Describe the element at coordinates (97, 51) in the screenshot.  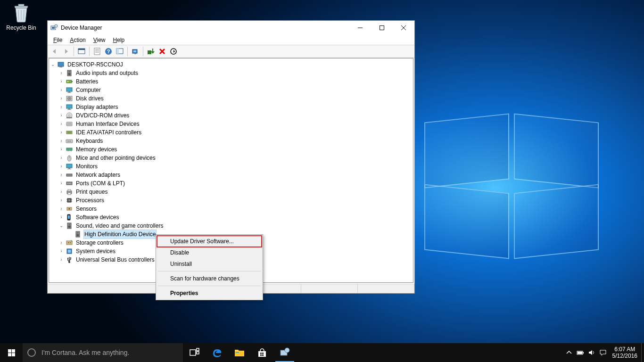
I see `properties-button` at that location.